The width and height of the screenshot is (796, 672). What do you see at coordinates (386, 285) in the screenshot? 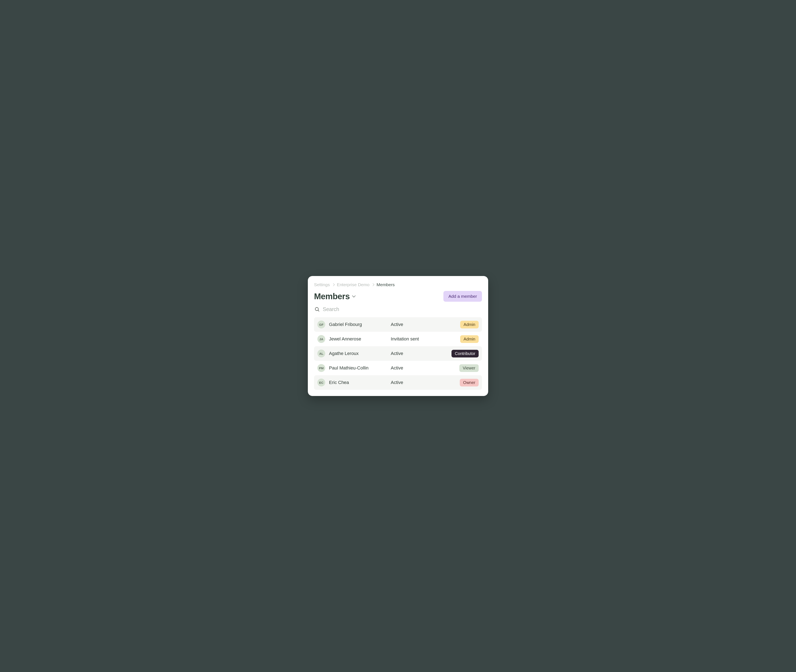
I see `breadcrumb-members: Members` at bounding box center [386, 285].